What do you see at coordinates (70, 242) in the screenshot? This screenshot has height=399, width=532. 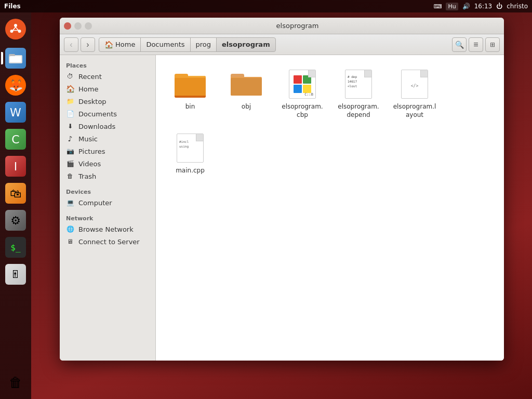 I see `sidebar-server-icon: 🖥` at bounding box center [70, 242].